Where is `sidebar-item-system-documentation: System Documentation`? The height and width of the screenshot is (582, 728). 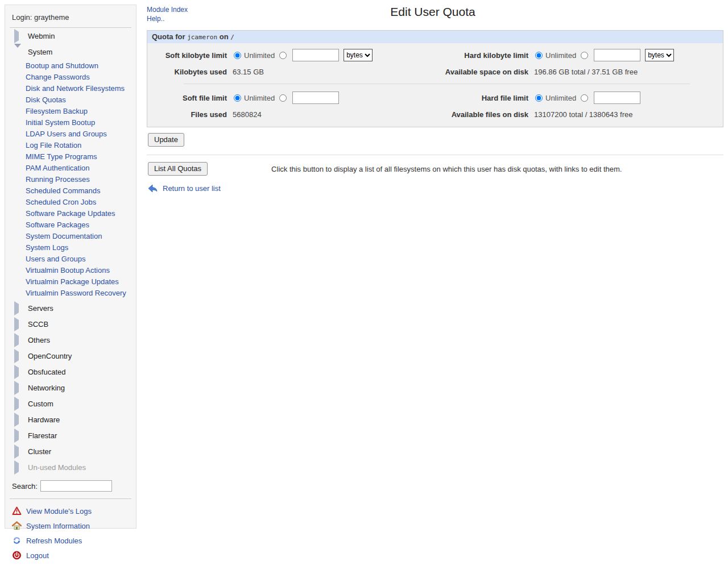 sidebar-item-system-documentation: System Documentation is located at coordinates (71, 236).